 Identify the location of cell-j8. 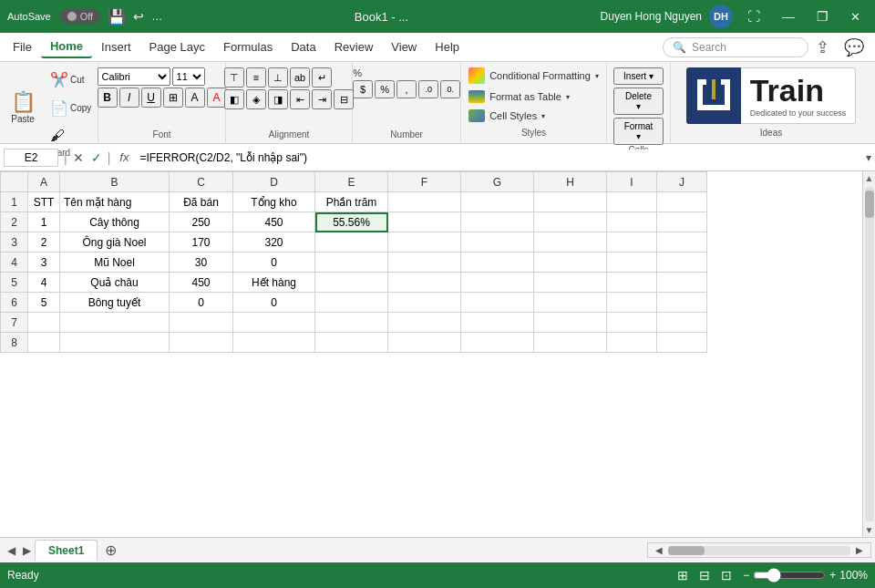
(682, 343).